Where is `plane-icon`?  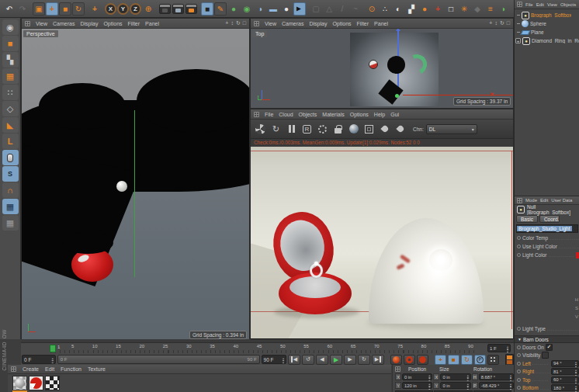 plane-icon is located at coordinates (526, 33).